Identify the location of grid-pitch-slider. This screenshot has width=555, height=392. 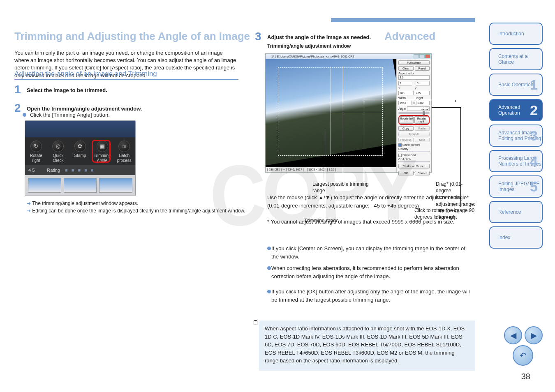
(414, 162).